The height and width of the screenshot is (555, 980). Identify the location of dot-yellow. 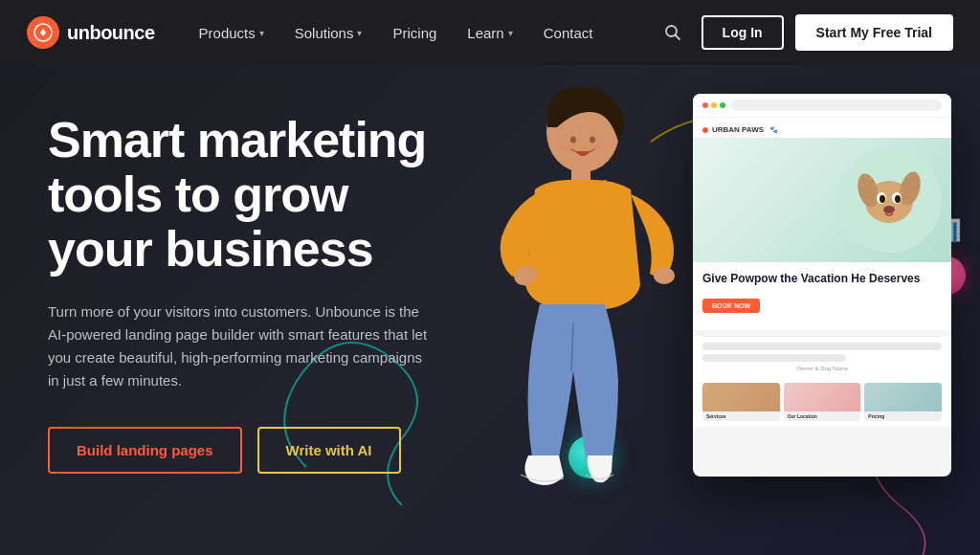
(714, 105).